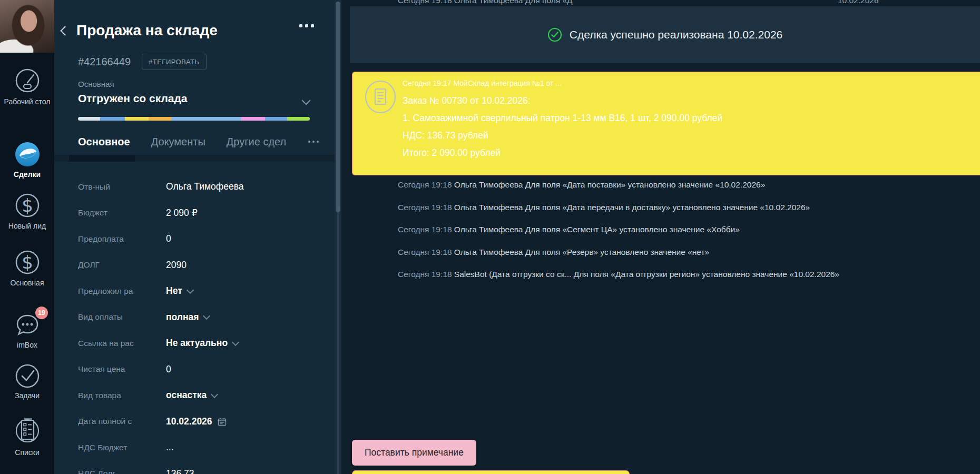  Describe the element at coordinates (666, 123) in the screenshot. I see `highlighted-note: Сегодня 19:17 МойСклад интеграция №1 от …` at that location.